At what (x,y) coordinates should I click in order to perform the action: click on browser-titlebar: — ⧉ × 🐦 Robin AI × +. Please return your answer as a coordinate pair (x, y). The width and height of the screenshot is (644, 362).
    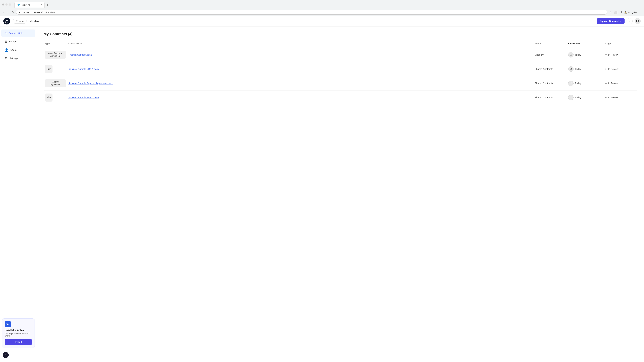
    Looking at the image, I should click on (322, 4).